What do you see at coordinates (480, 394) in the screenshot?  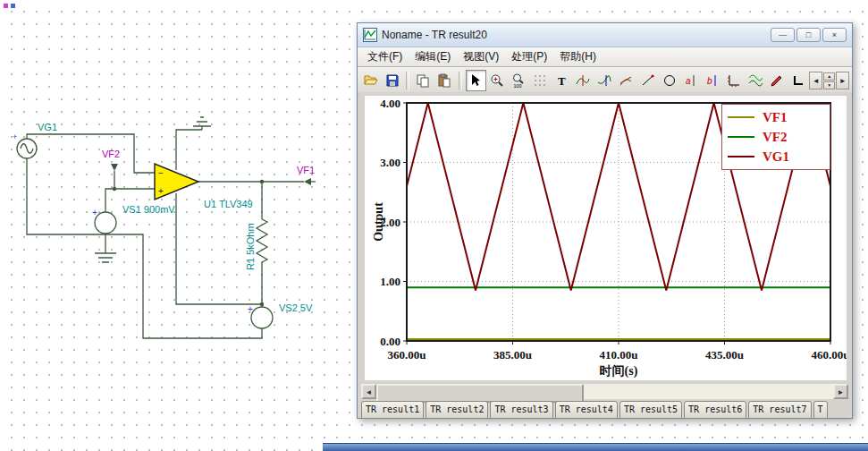 I see `scrollbar-thumb` at bounding box center [480, 394].